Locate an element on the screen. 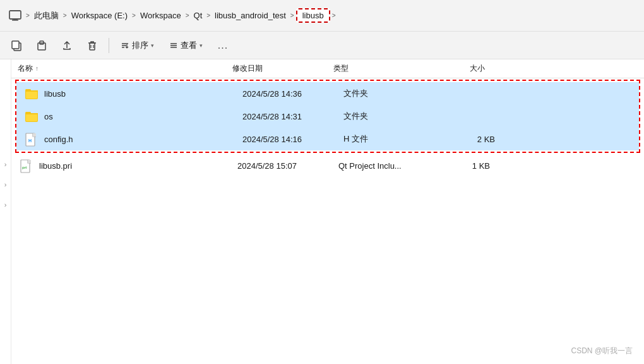 This screenshot has height=364, width=644. view-chevron-icon: ▾ is located at coordinates (201, 46).